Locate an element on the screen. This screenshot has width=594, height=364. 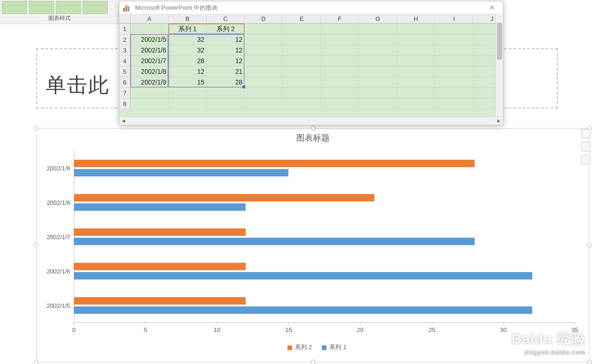
column-header: H is located at coordinates (416, 19).